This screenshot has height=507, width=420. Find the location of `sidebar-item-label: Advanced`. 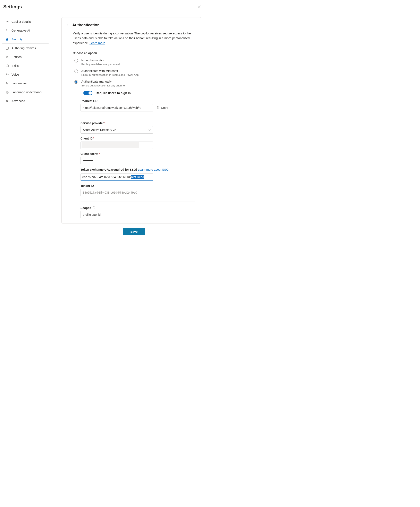

sidebar-item-label: Advanced is located at coordinates (18, 101).